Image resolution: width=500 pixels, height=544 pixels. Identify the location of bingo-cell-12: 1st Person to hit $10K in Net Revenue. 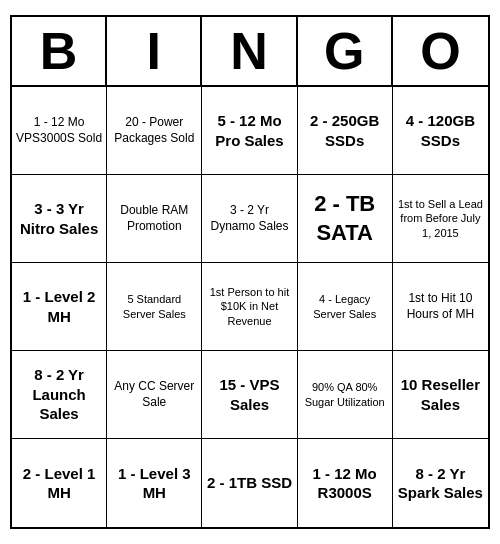
(250, 307).